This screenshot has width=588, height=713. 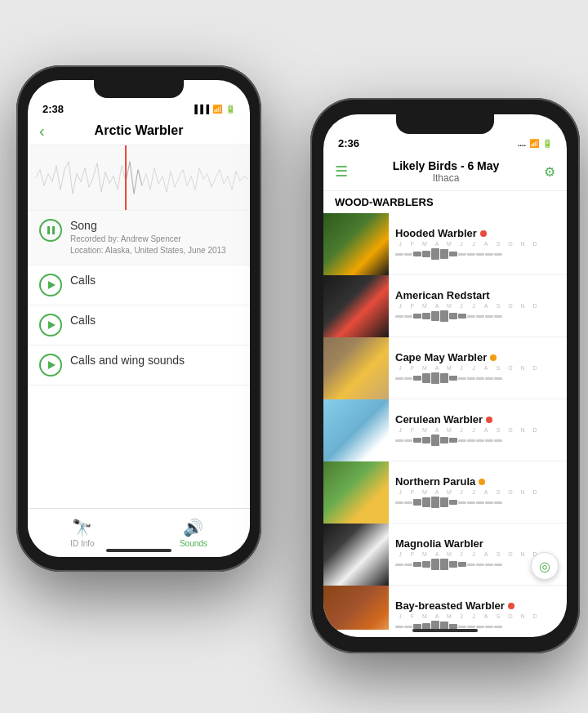 I want to click on bird-name: Northern Parula, so click(x=435, y=482).